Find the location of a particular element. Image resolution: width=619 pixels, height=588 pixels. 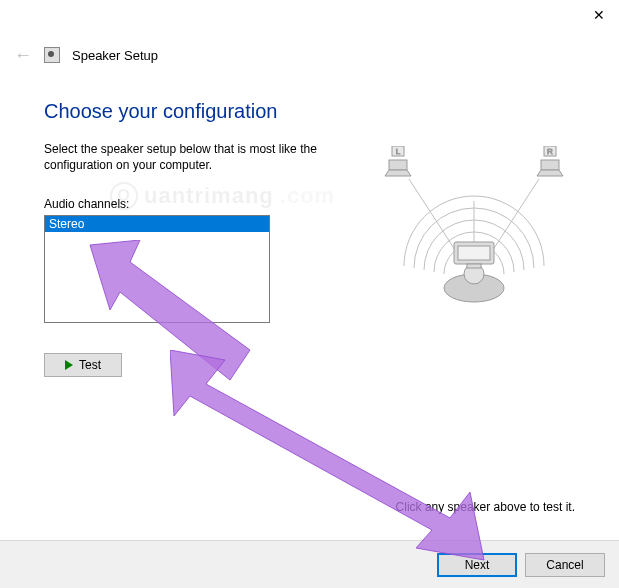

back-arrow-icon: ← is located at coordinates (23, 55).